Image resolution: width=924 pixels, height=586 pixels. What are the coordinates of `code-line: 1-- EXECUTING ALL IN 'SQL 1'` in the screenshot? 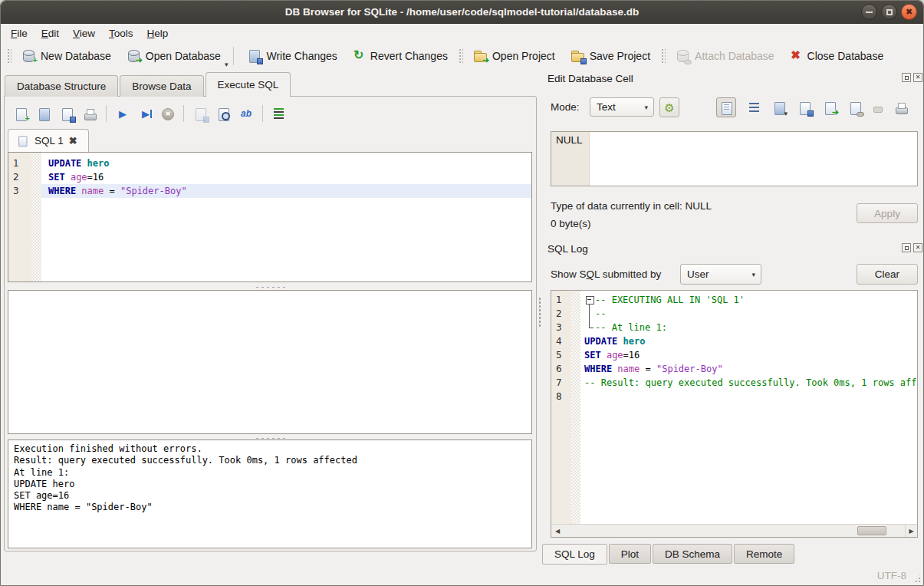 It's located at (735, 300).